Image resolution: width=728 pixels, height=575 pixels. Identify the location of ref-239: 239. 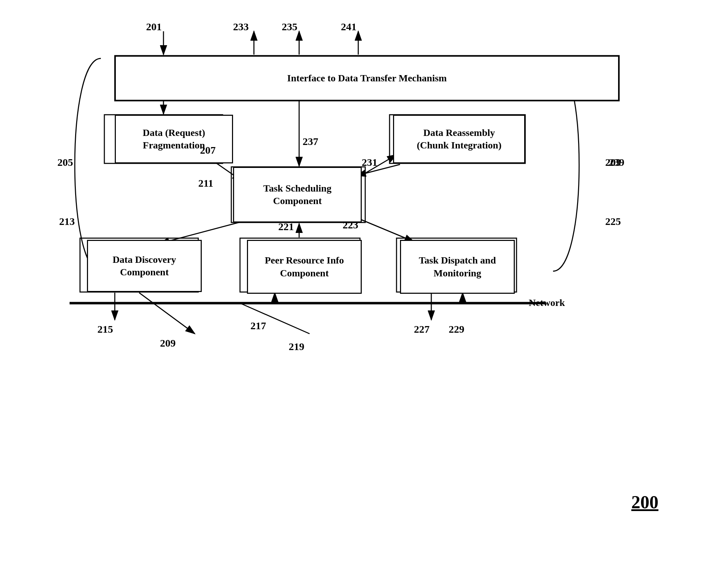
(616, 162).